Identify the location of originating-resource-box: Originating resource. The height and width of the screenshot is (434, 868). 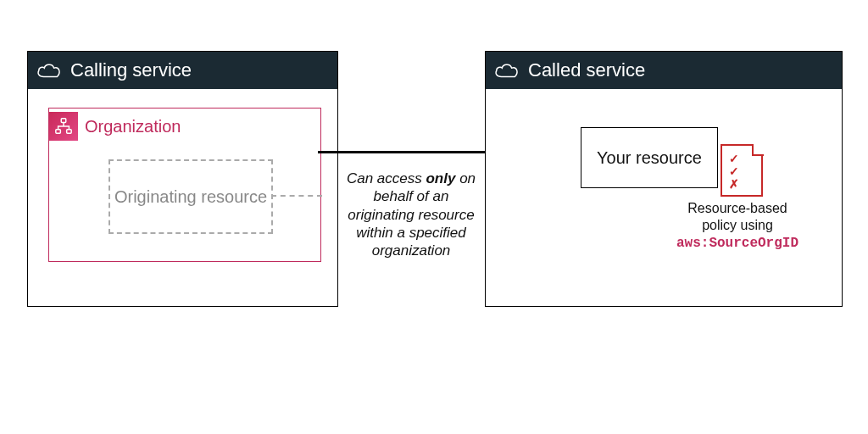
(191, 197).